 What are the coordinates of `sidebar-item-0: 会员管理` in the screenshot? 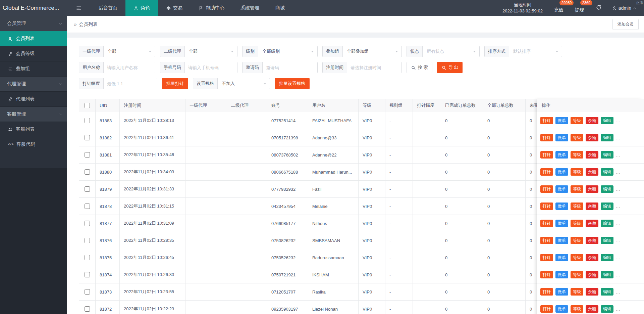 It's located at (34, 24).